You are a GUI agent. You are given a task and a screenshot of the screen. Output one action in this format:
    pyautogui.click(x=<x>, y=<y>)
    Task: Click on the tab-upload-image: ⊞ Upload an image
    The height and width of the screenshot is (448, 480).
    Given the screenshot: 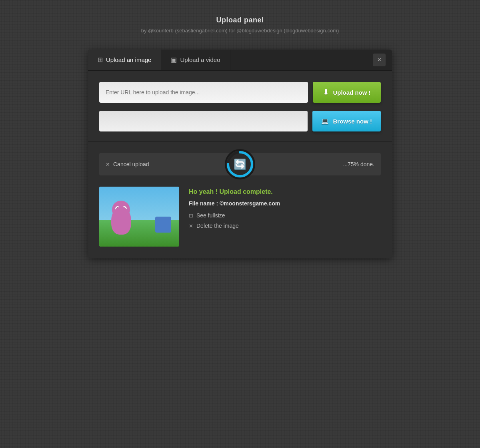 What is the action you would take?
    pyautogui.click(x=125, y=60)
    